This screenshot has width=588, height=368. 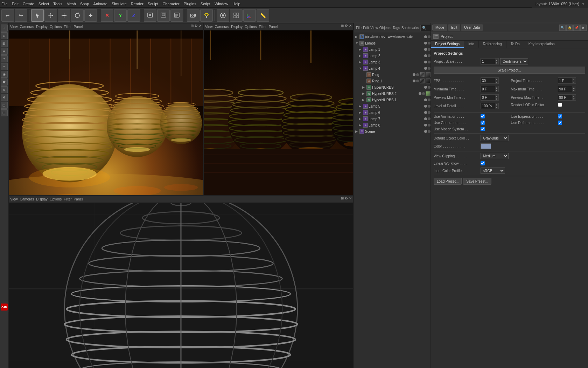 What do you see at coordinates (190, 4) in the screenshot?
I see `menu-item-plugins: Plugins` at bounding box center [190, 4].